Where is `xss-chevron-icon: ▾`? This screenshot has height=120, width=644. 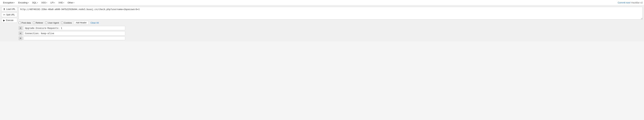
xss-chevron-icon: ▾ is located at coordinates (47, 2).